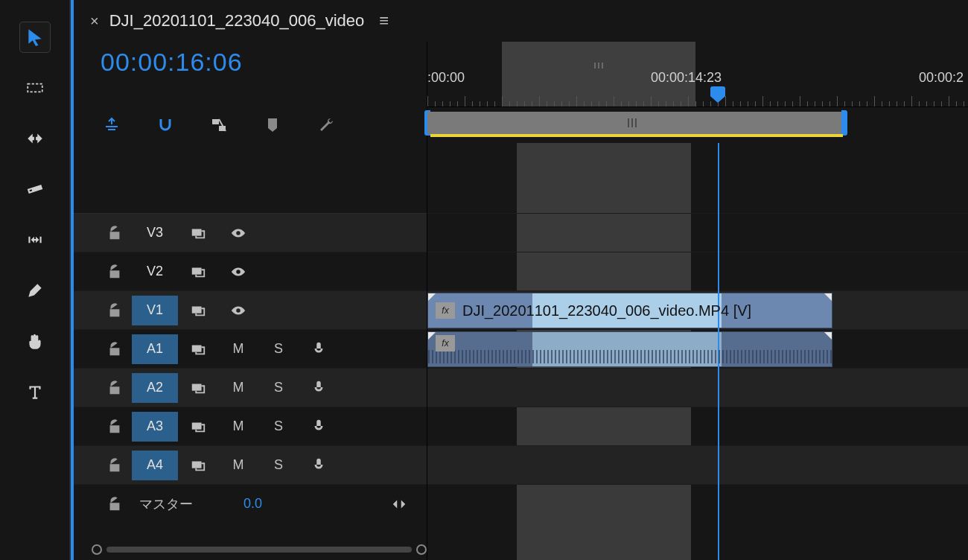 The height and width of the screenshot is (560, 968). What do you see at coordinates (95, 21) in the screenshot?
I see `close-tab-icon: ×` at bounding box center [95, 21].